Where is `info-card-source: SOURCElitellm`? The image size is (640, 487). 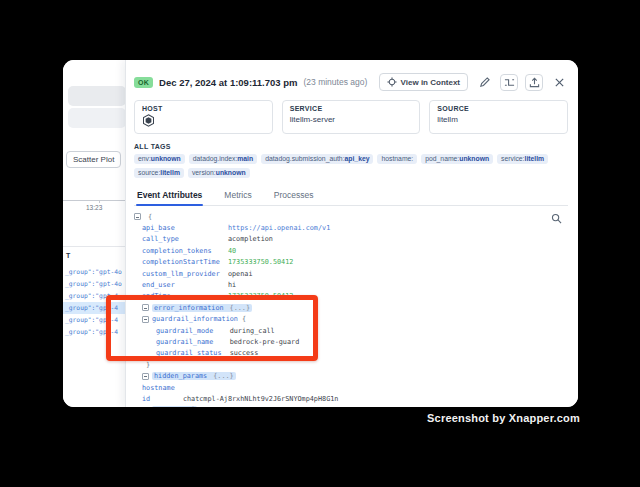 info-card-source: SOURCElitellm is located at coordinates (498, 117).